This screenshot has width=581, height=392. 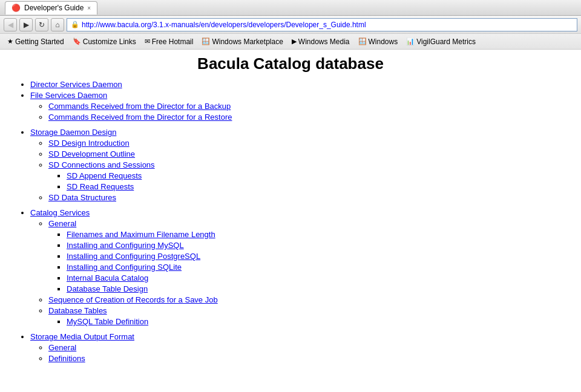 What do you see at coordinates (318, 175) in the screenshot?
I see `list-item-sd-append-requests: SD Append Requests` at bounding box center [318, 175].